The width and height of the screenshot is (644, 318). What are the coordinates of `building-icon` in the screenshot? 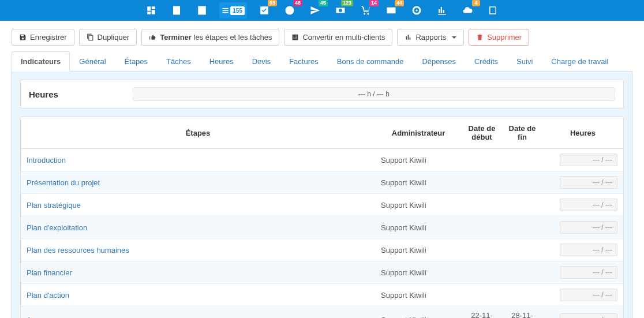 It's located at (295, 37).